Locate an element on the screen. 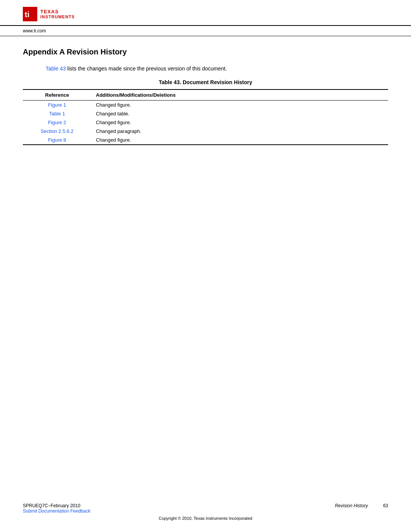 This screenshot has height=532, width=411. footer-page-number: 63 is located at coordinates (386, 506).